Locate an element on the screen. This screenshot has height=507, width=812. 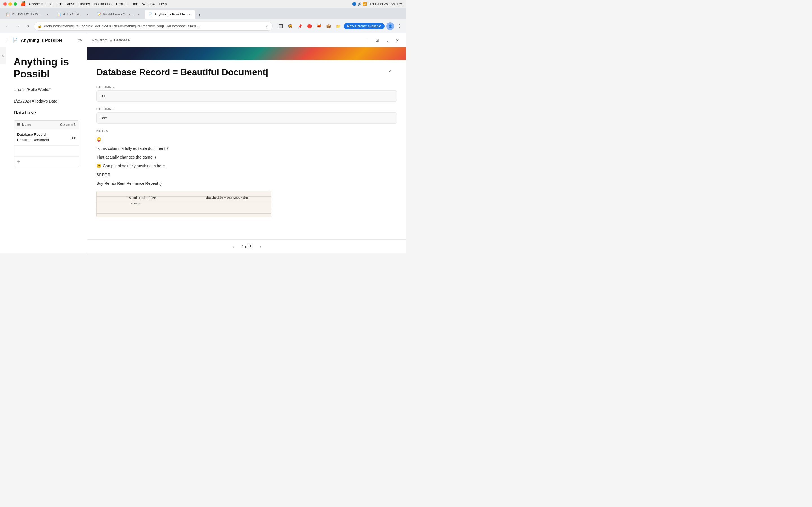
name-col-icon: ☰ is located at coordinates (19, 125).